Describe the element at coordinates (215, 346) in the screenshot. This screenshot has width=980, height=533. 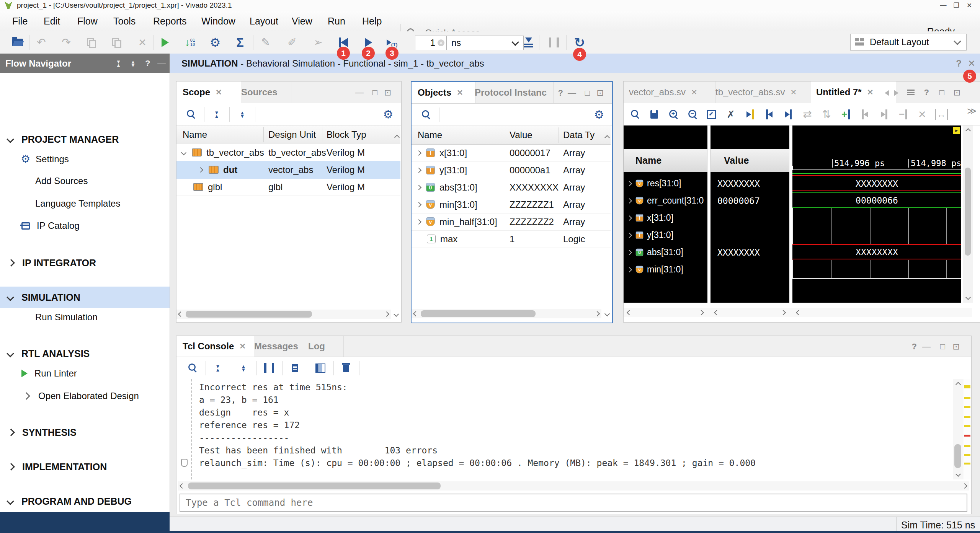
I see `tab-tcl-console: Tcl Console✕` at that location.